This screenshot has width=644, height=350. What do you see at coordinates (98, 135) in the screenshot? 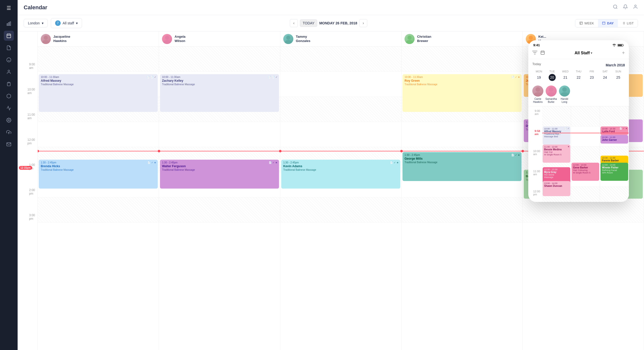
I see `grid-jacqueline: 📄 📄 ✓ 10:00 - 11:30am Alfred Massey Trad…` at bounding box center [98, 135].